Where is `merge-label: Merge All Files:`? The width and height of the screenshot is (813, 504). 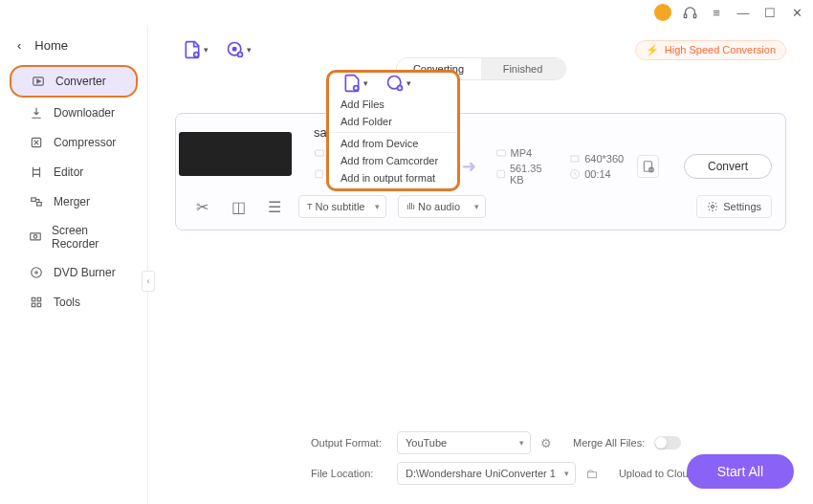 merge-label: Merge All Files: is located at coordinates (608, 443).